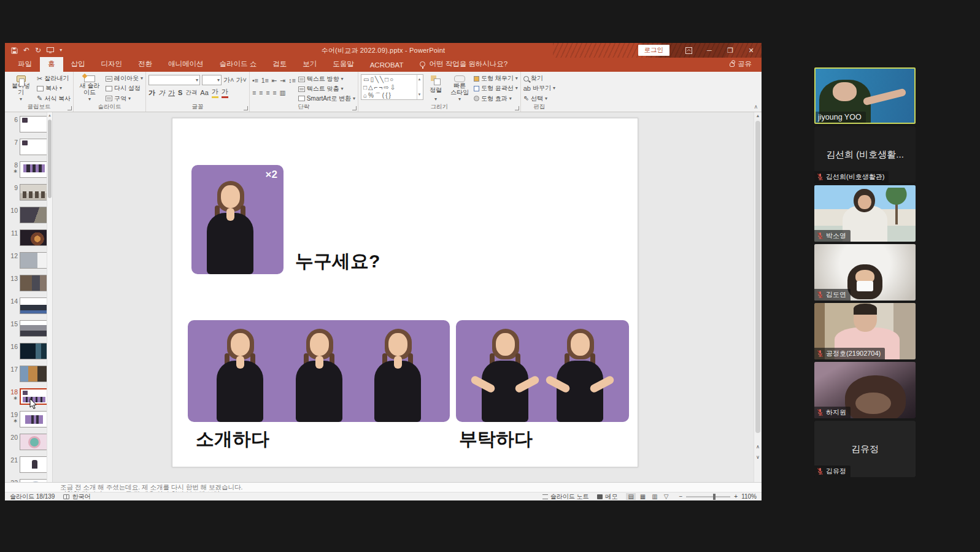 The width and height of the screenshot is (980, 552). I want to click on slide-thumbnail: 12, so click(27, 260).